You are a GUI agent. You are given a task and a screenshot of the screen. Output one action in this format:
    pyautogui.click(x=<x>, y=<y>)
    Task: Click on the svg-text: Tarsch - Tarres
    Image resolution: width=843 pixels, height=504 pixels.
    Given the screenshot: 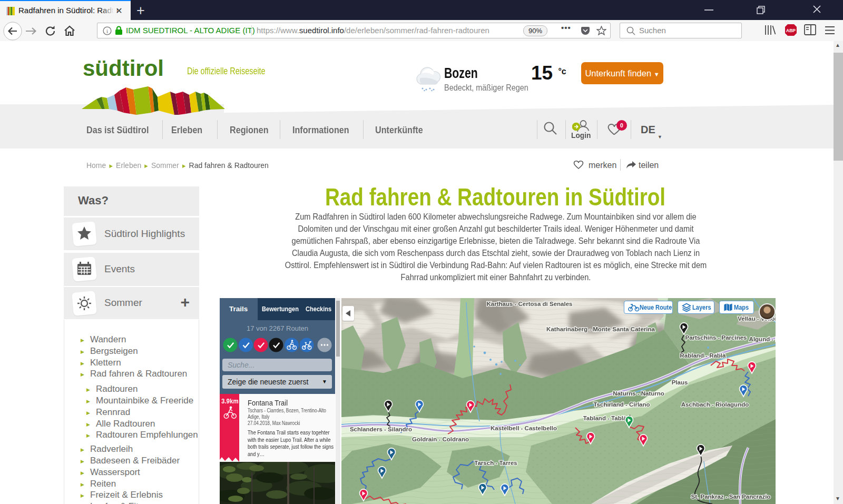 What is the action you would take?
    pyautogui.click(x=495, y=463)
    